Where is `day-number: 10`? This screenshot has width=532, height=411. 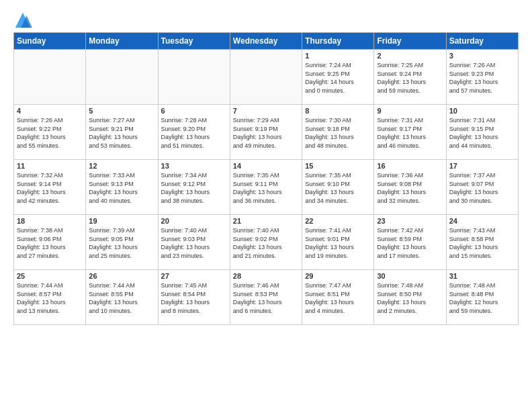
day-number: 10 is located at coordinates (482, 111).